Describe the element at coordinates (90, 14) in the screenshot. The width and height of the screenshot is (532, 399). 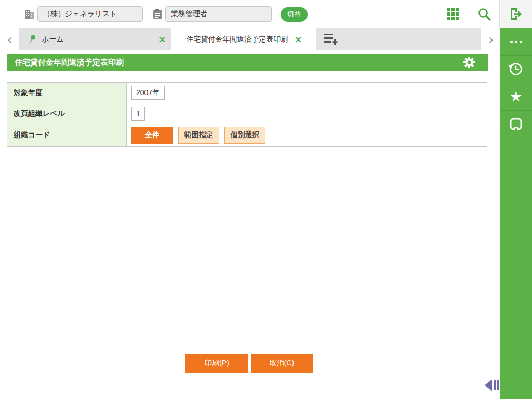
I see `company-input` at that location.